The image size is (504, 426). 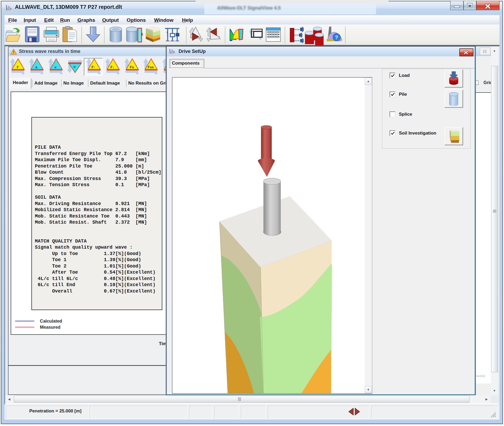 What do you see at coordinates (18, 67) in the screenshot?
I see `svg-text: F` at bounding box center [18, 67].